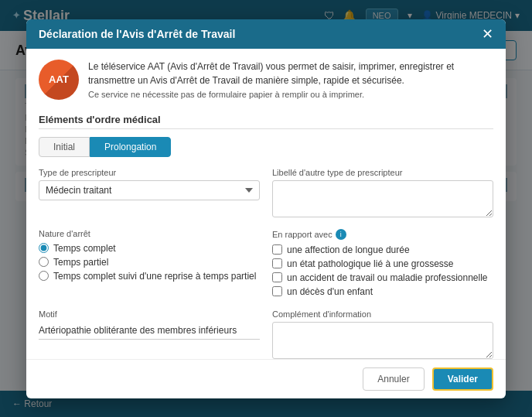  I want to click on cancel-button: Annuler, so click(393, 379).